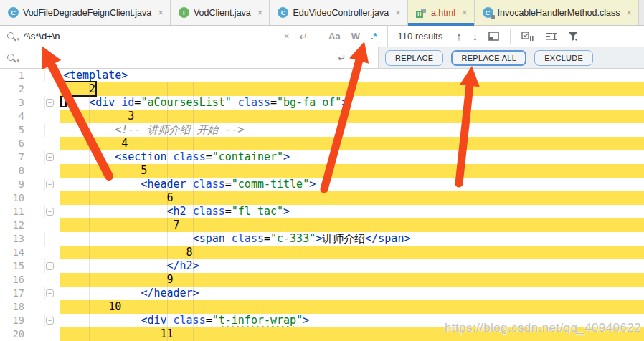  What do you see at coordinates (63, 102) in the screenshot?
I see `match-newline-box` at bounding box center [63, 102].